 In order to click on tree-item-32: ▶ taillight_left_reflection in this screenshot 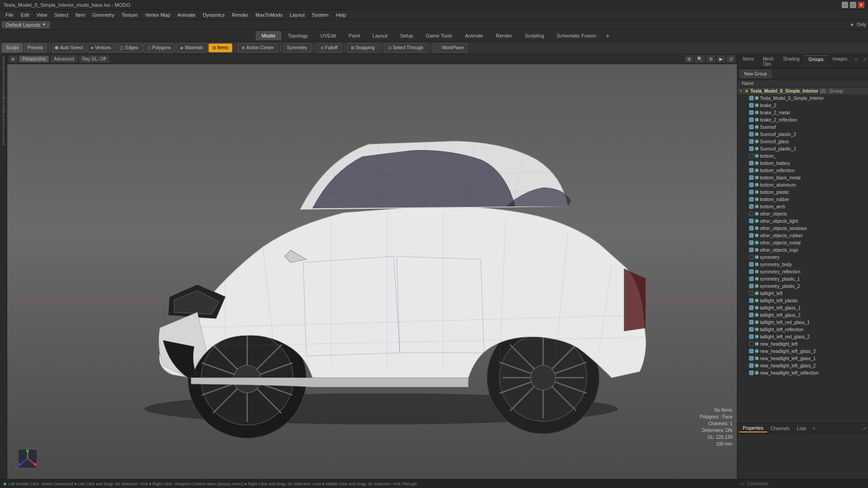, I will do `click(803, 329)`.